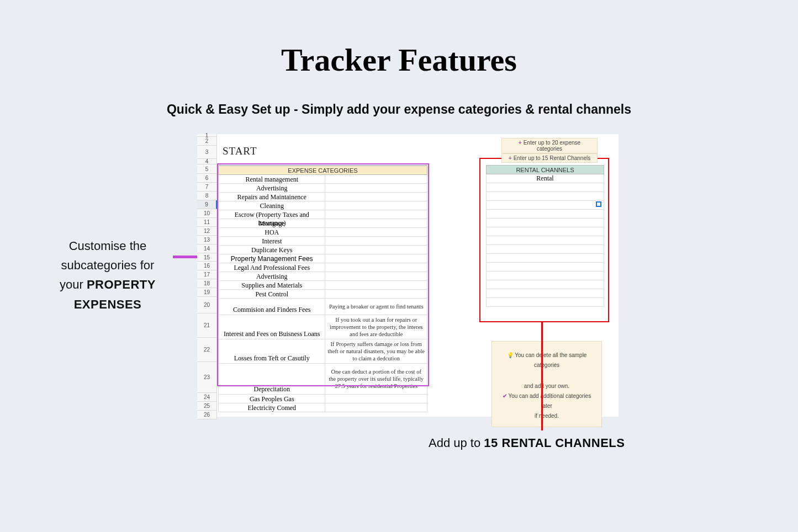 Image resolution: width=798 pixels, height=532 pixels. What do you see at coordinates (323, 379) in the screenshot?
I see `expense-row: DeprecitationOne can deduct a portion of…` at bounding box center [323, 379].